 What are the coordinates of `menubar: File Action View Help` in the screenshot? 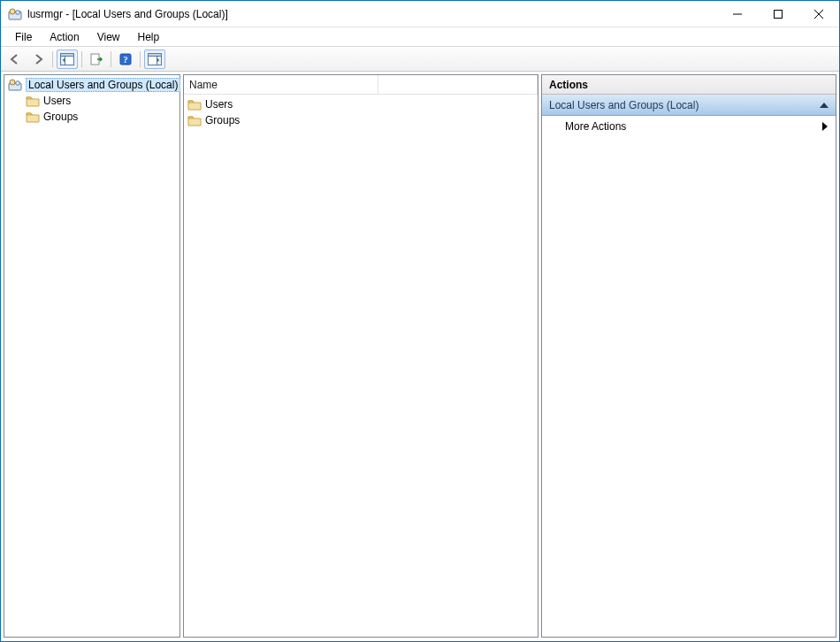 It's located at (420, 37).